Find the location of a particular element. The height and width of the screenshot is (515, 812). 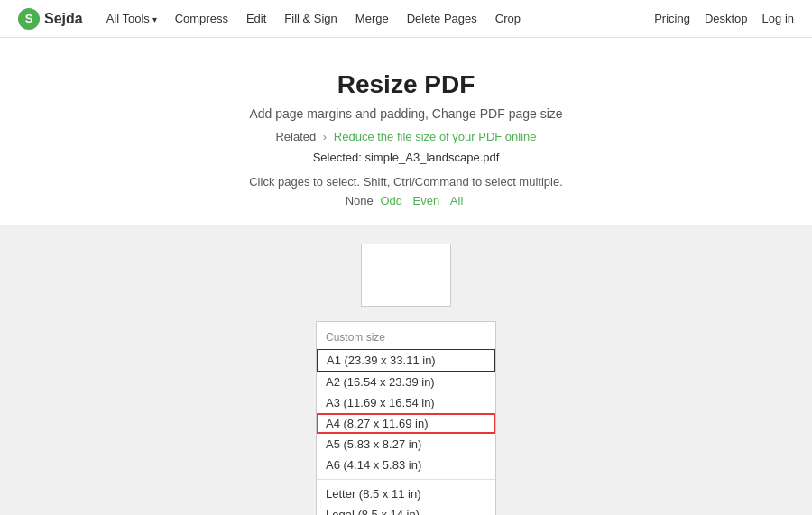

dropdown-option-legal: Legal (8.5 x 14 in) is located at coordinates (406, 510).